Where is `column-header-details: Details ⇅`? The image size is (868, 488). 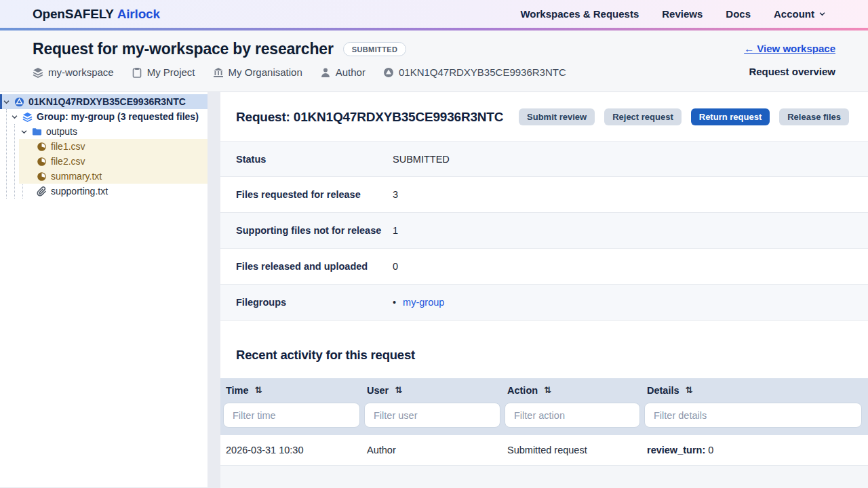
column-header-details: Details ⇅ is located at coordinates (755, 390).